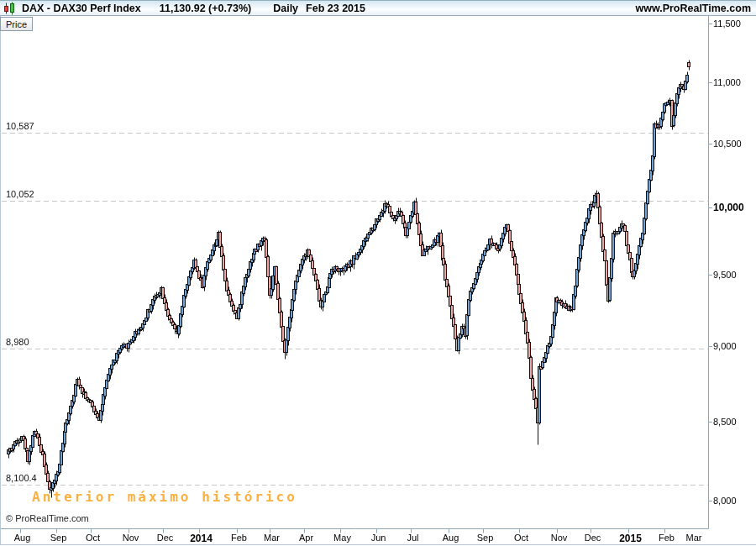 The image size is (756, 546). I want to click on website-link: www.ProRealTime.com, so click(693, 8).